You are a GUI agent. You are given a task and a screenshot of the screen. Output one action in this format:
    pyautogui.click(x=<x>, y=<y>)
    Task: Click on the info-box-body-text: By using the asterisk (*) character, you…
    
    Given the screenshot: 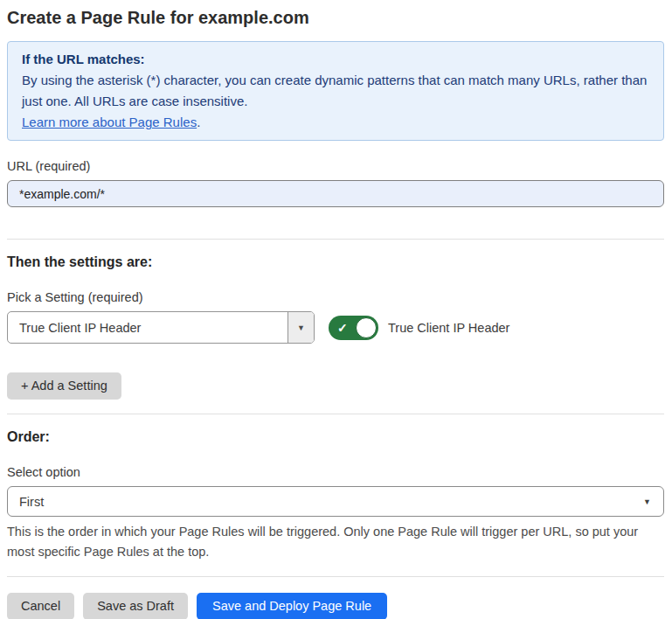 What is the action you would take?
    pyautogui.click(x=334, y=91)
    